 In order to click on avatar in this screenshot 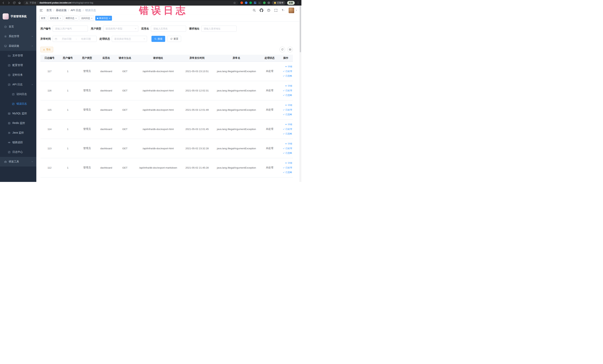, I will do `click(291, 10)`.